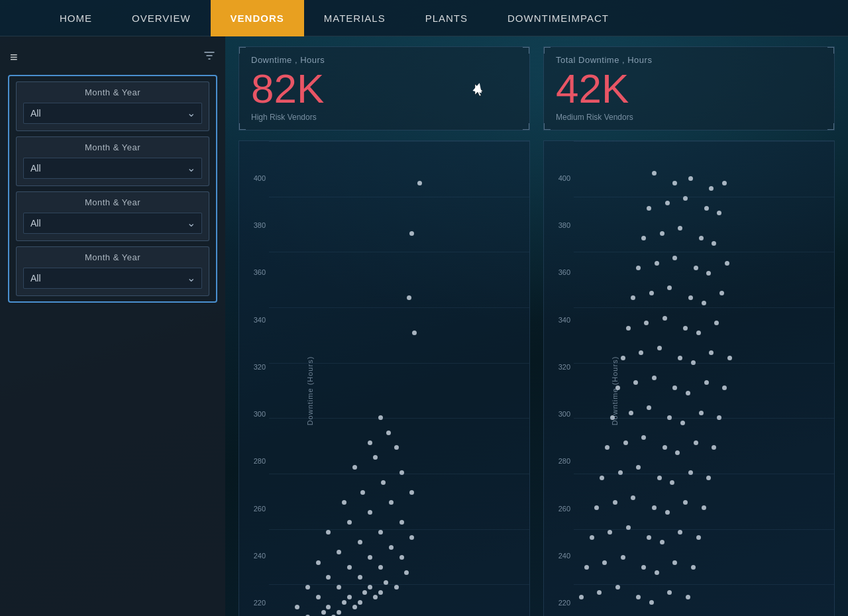 This screenshot has height=616, width=848. Describe the element at coordinates (689, 89) in the screenshot. I see `kpi-value-2: 42K` at that location.